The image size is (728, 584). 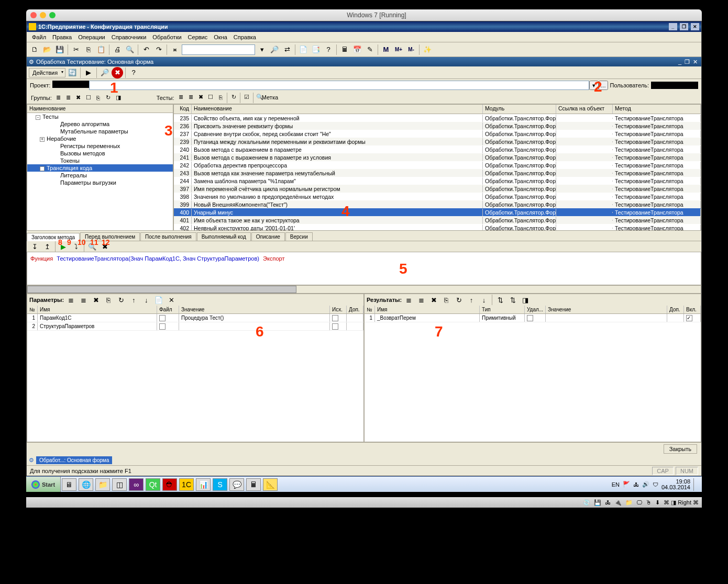 I want to click on res-col-name: Имя, so click(x=427, y=310).